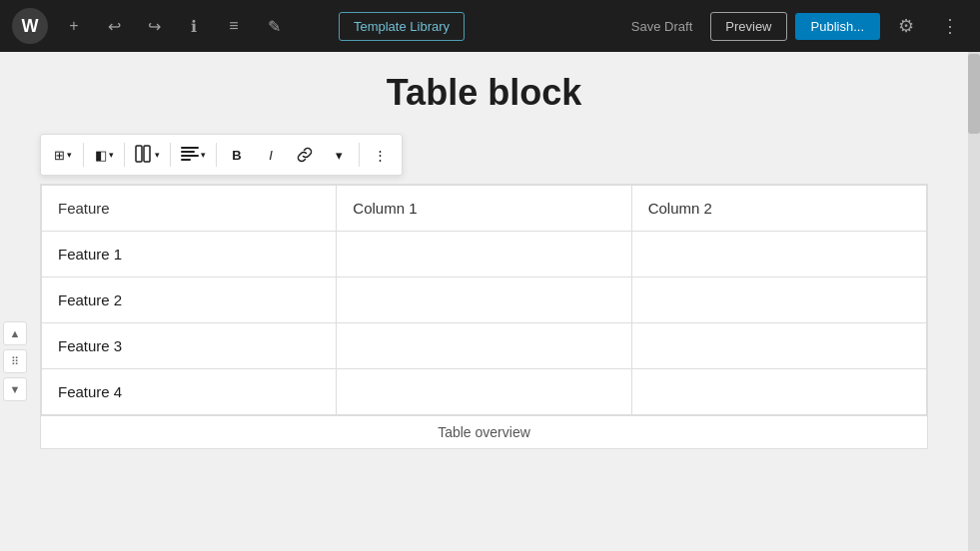 The image size is (980, 551). I want to click on drag-handle-button: ⠿, so click(15, 361).